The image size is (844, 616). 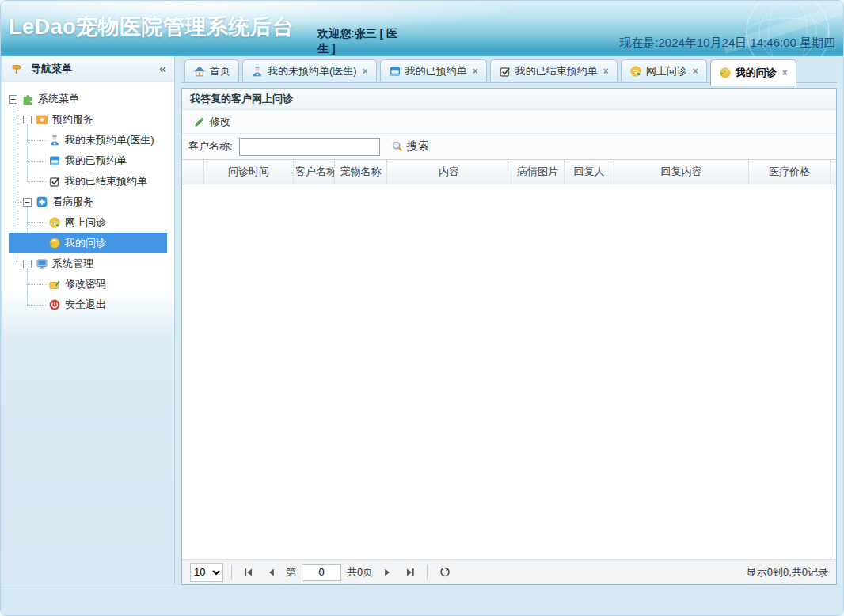 What do you see at coordinates (557, 71) in the screenshot?
I see `tab-label: 我的已结束预约单` at bounding box center [557, 71].